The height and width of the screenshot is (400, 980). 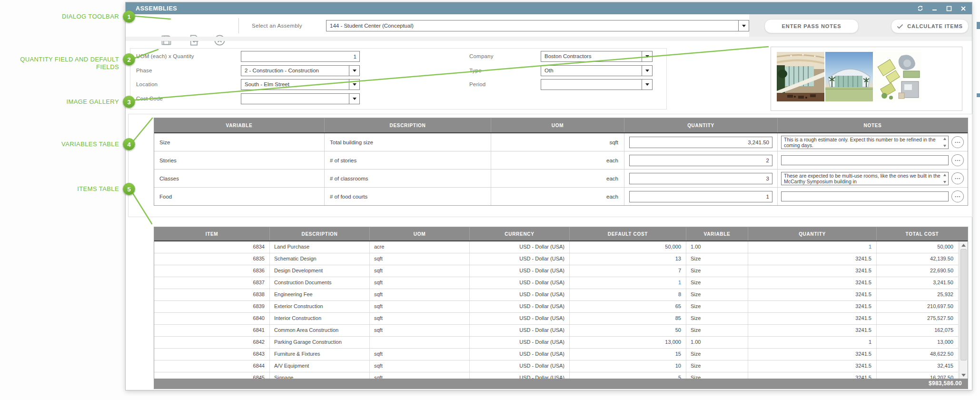 I want to click on variable-name-cell: Stories, so click(x=239, y=160).